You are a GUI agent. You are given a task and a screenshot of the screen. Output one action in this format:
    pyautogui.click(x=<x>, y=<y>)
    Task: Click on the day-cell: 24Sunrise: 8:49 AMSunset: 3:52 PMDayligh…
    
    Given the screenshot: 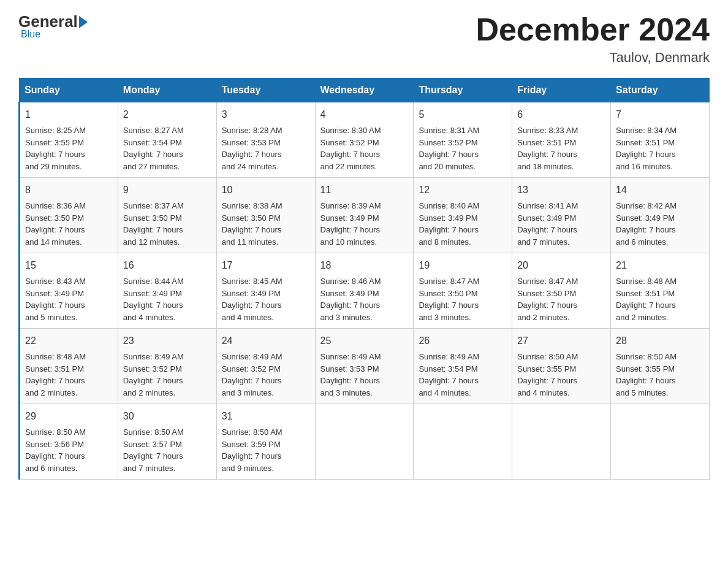 What is the action you would take?
    pyautogui.click(x=266, y=367)
    